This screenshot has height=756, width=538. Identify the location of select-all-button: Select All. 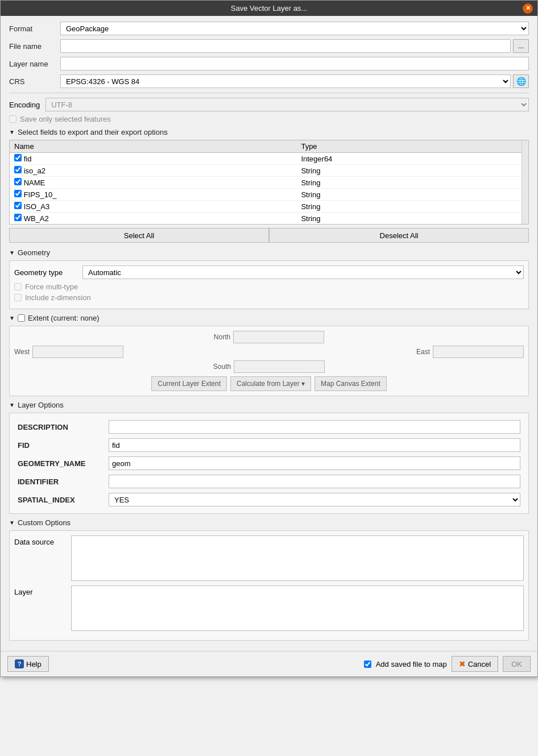
(139, 235).